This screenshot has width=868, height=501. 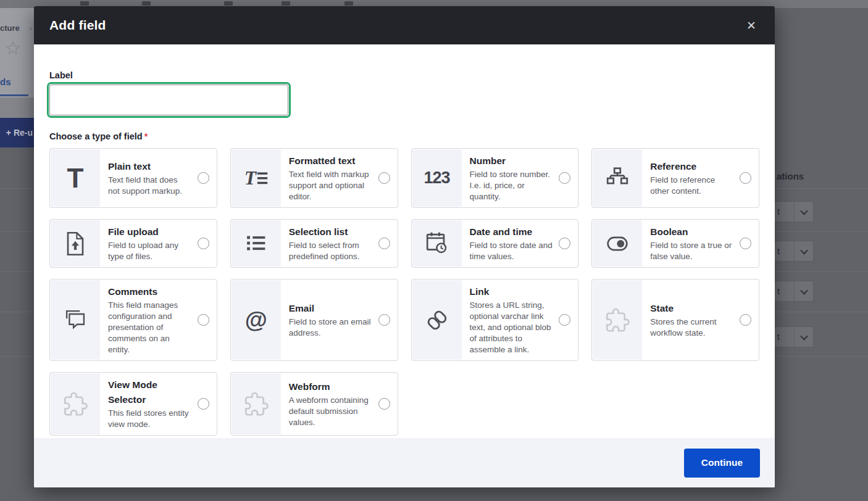 I want to click on reference-icon, so click(x=617, y=178).